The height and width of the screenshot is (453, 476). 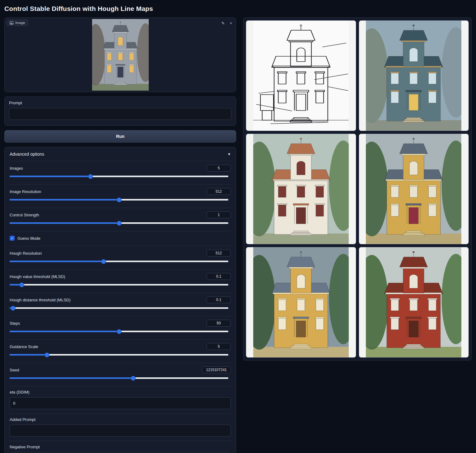 I want to click on field-label-negative-prompt: Negative Prompt, so click(x=25, y=447).